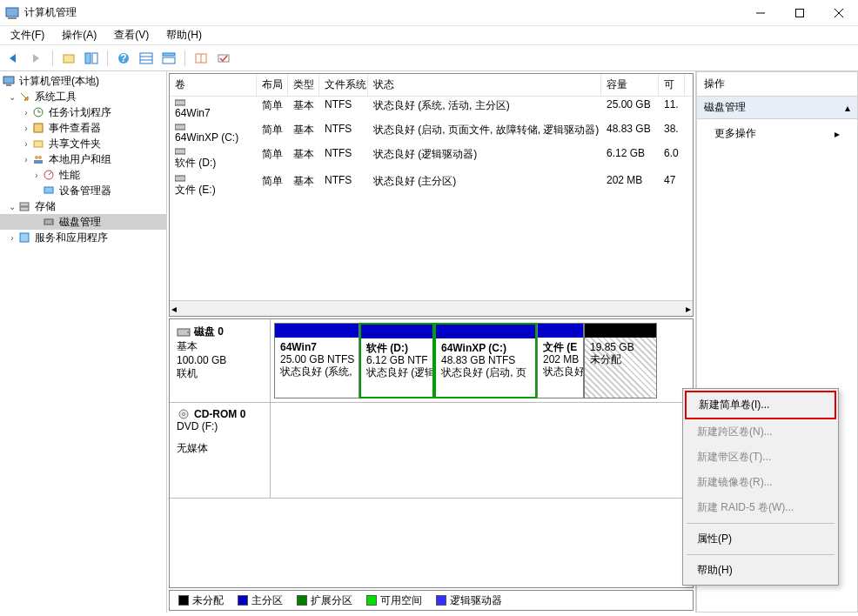  What do you see at coordinates (24, 206) in the screenshot?
I see `storage-icon` at bounding box center [24, 206].